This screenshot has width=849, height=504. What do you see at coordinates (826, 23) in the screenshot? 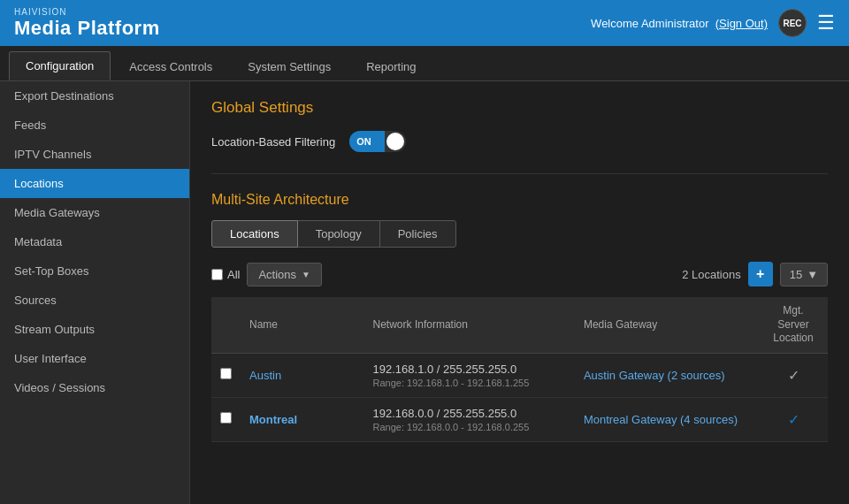
I see `hamburger-menu: ☰` at bounding box center [826, 23].